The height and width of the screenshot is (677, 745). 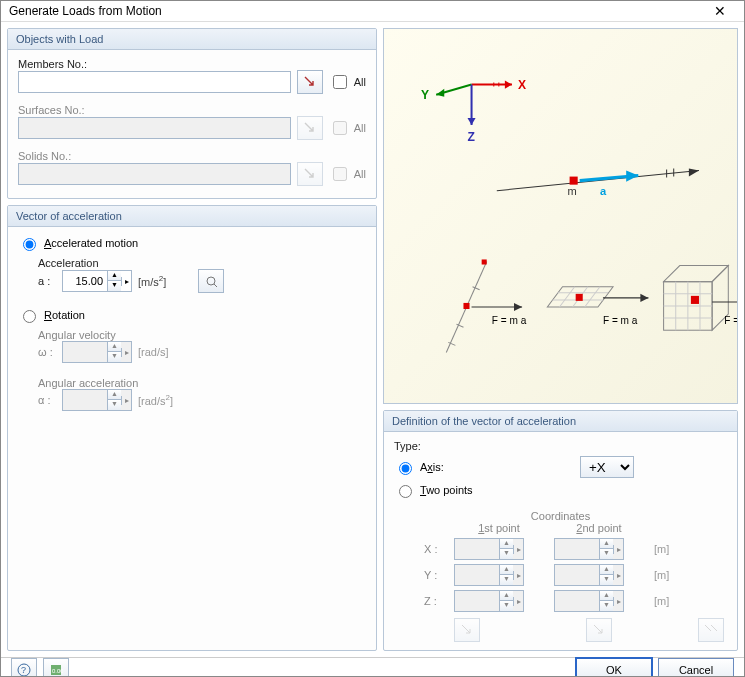 I want to click on pick-both-points-button, so click(x=711, y=630).